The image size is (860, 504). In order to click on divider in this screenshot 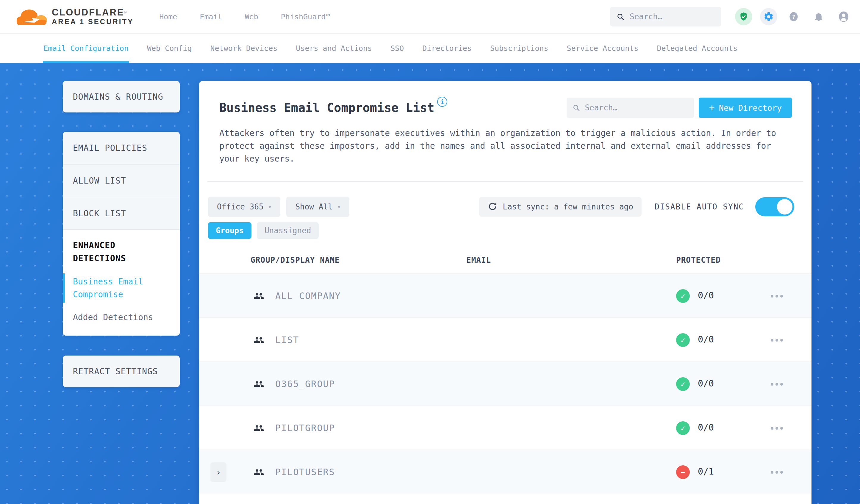, I will do `click(505, 182)`.